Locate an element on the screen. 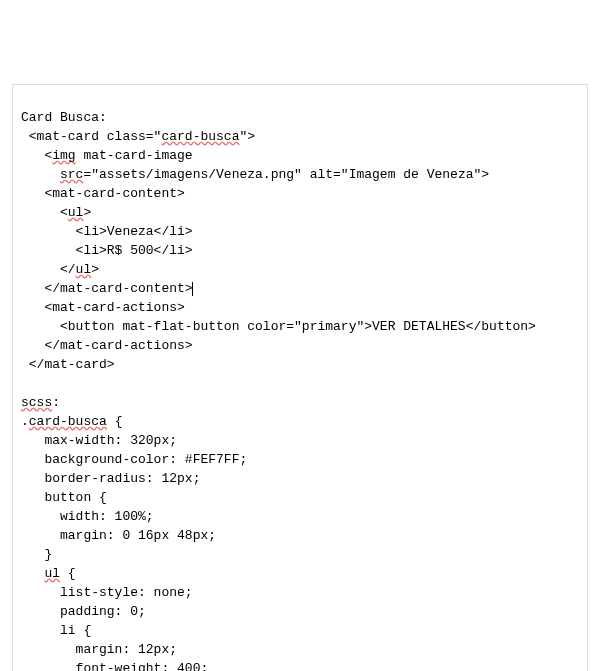  code-line: padding: 0; is located at coordinates (84, 612).